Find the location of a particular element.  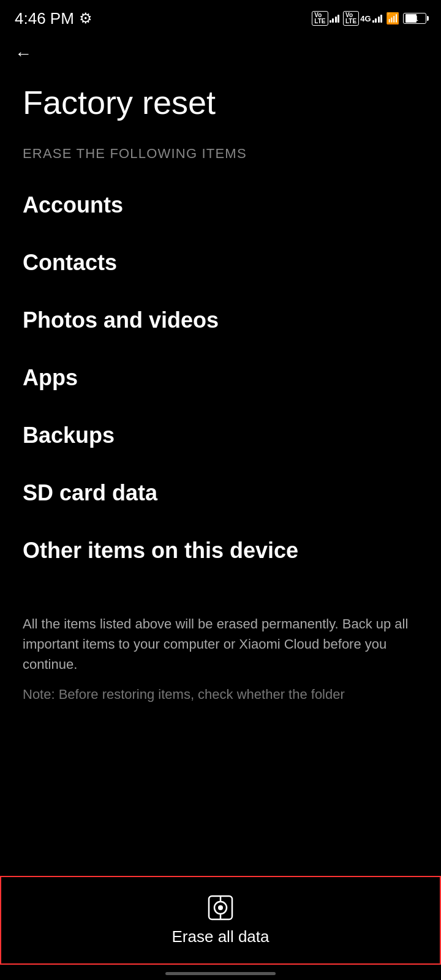

signal-block-2: VoLTE 4G is located at coordinates (363, 18).